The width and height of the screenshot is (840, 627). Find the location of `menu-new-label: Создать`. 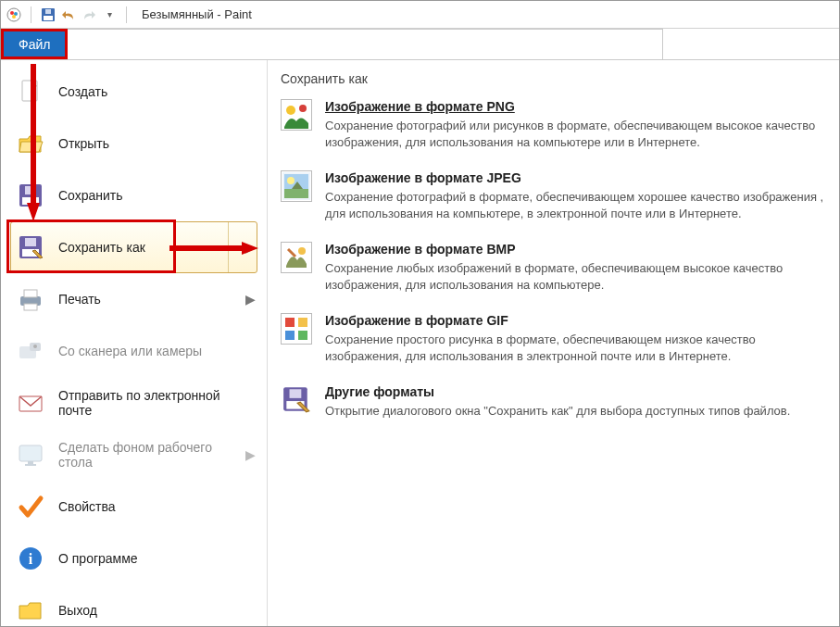

menu-new-label: Создать is located at coordinates (157, 92).